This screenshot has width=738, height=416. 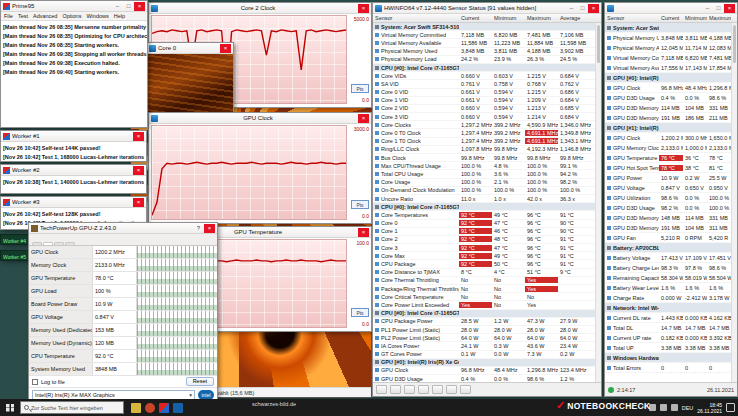 I want to click on table-row: GPU Memory Clock 2,133.0 MHz 1,000.0 MHz…, so click(x=668, y=148).